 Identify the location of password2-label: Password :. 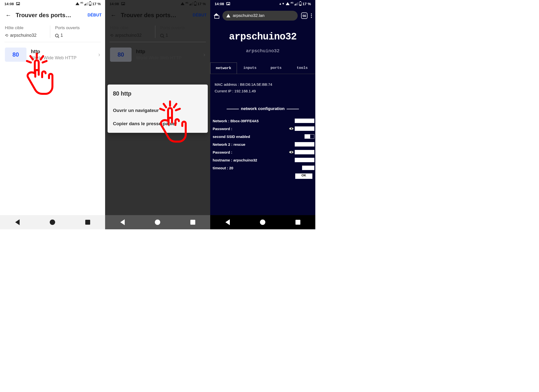
(222, 152).